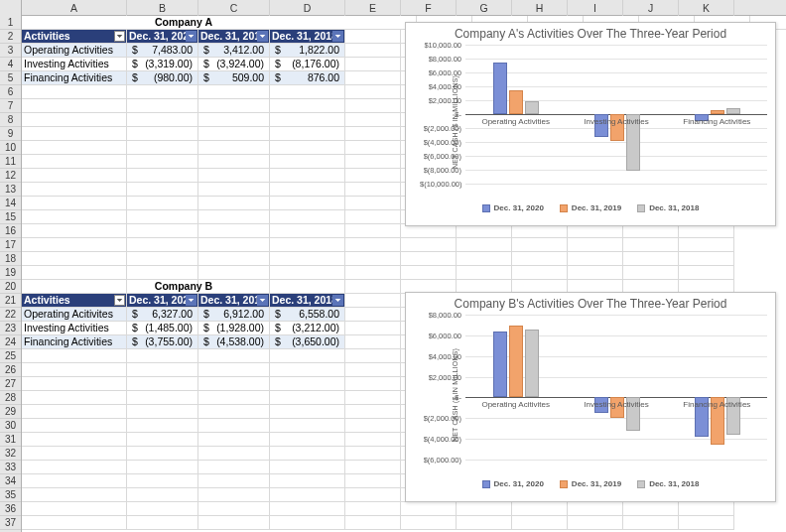  Describe the element at coordinates (163, 342) in the screenshot. I see `value-cell: $(3,755.00)` at that location.